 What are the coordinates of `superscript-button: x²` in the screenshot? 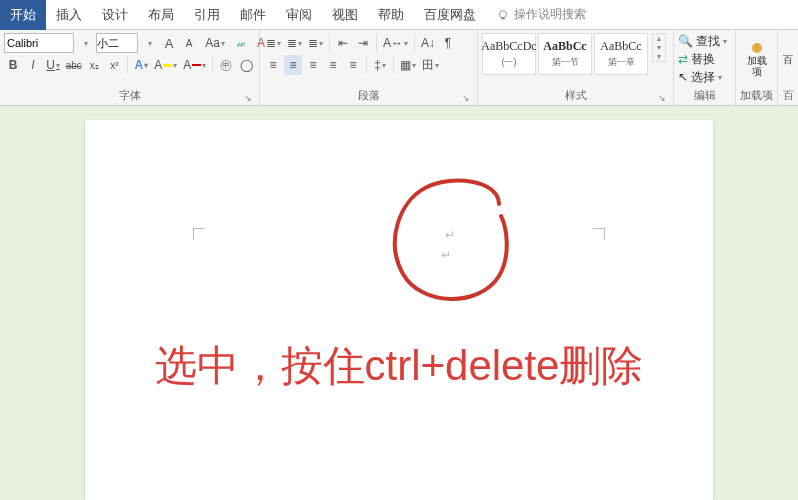 It's located at (114, 65).